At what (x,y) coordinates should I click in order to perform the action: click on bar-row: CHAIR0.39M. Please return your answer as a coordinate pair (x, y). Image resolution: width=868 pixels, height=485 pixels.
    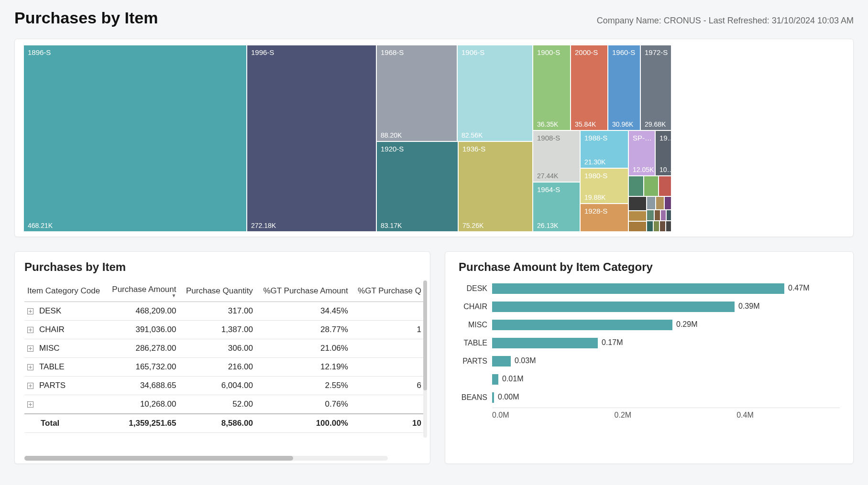
    Looking at the image, I should click on (649, 307).